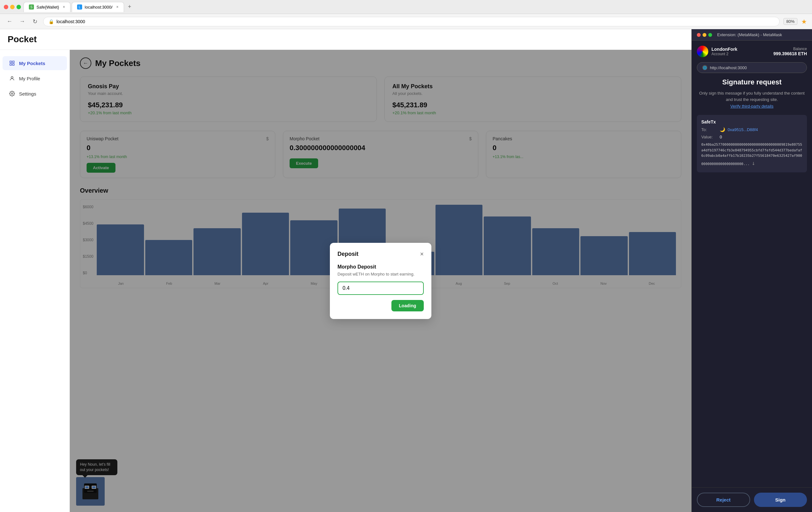 The image size is (812, 512). I want to click on mm-account-details: LondonFork Account 2, so click(724, 51).